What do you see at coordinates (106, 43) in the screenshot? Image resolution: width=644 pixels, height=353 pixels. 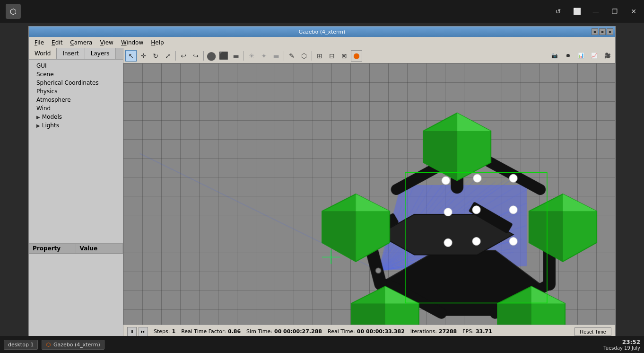 I see `menu-view: View` at bounding box center [106, 43].